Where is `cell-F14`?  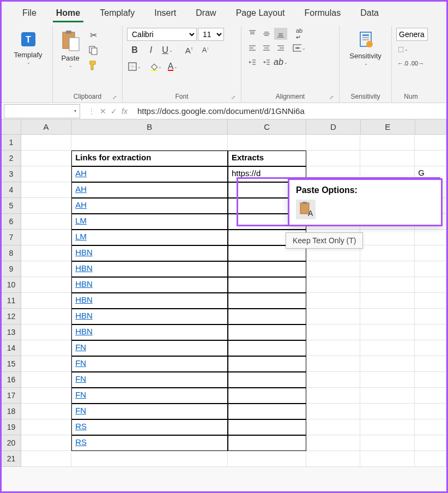 cell-F14 is located at coordinates (431, 348).